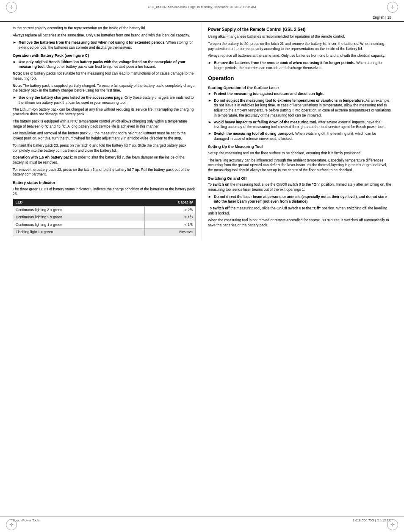 The width and height of the screenshot is (404, 532). I want to click on battery-pack-heading: Operation with Battery Pack (see figure …, so click(104, 56).